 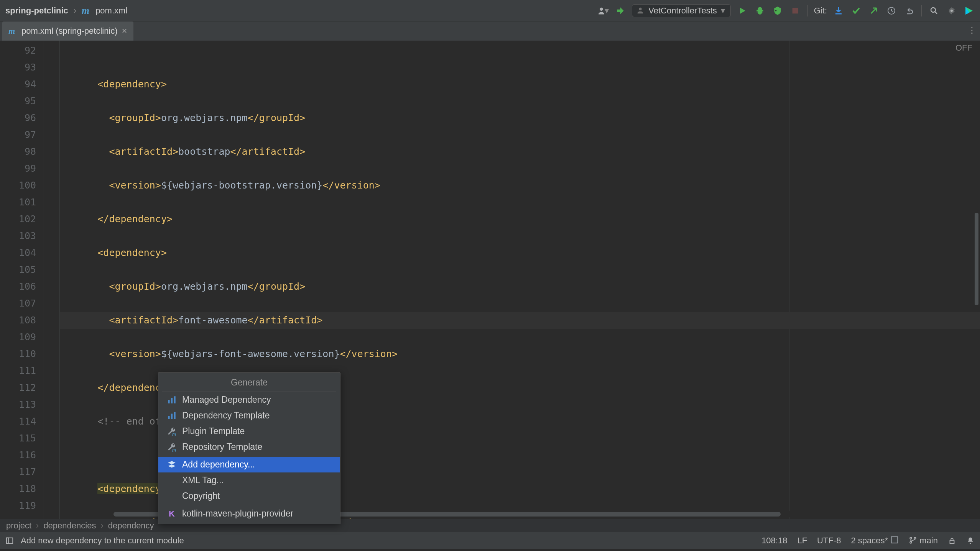 I want to click on editor-breadcrumbs: project › dependencies › dependency, so click(x=490, y=525).